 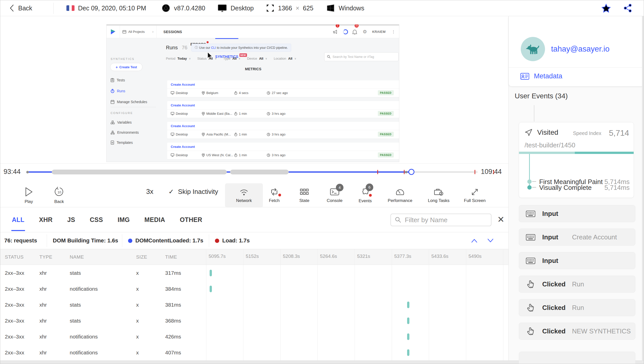 I want to click on os-info: Windows, so click(x=345, y=8).